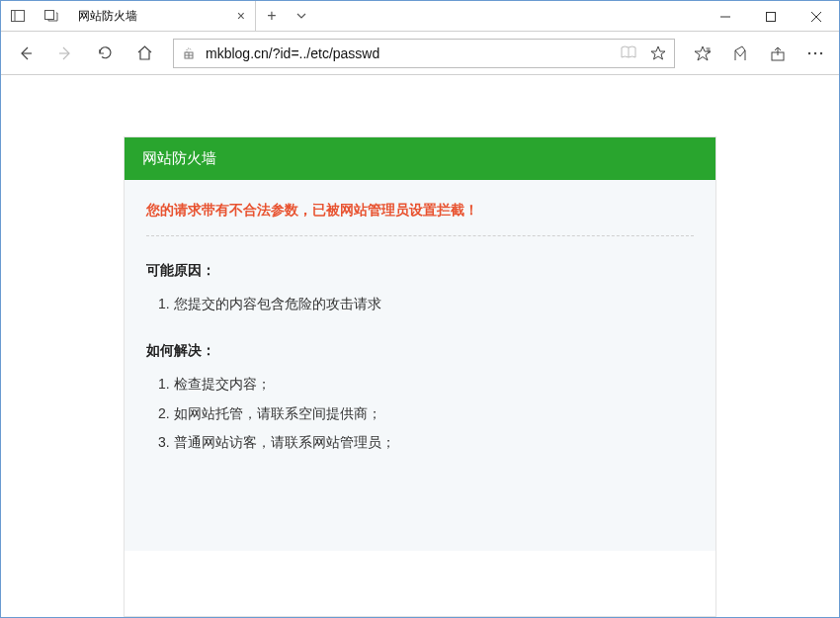  Describe the element at coordinates (144, 53) in the screenshot. I see `home-button` at that location.